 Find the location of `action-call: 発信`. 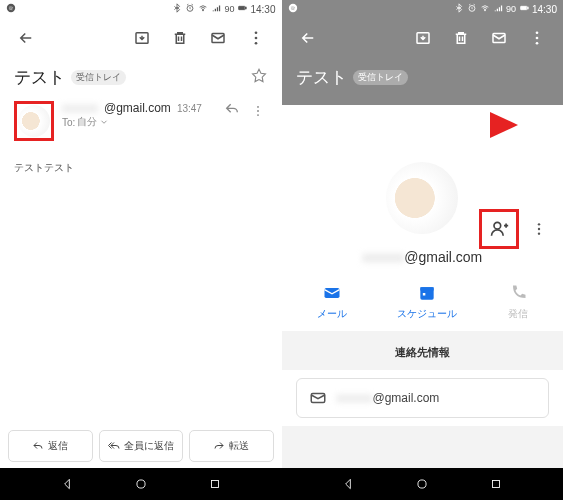

action-call: 発信 is located at coordinates (518, 302).